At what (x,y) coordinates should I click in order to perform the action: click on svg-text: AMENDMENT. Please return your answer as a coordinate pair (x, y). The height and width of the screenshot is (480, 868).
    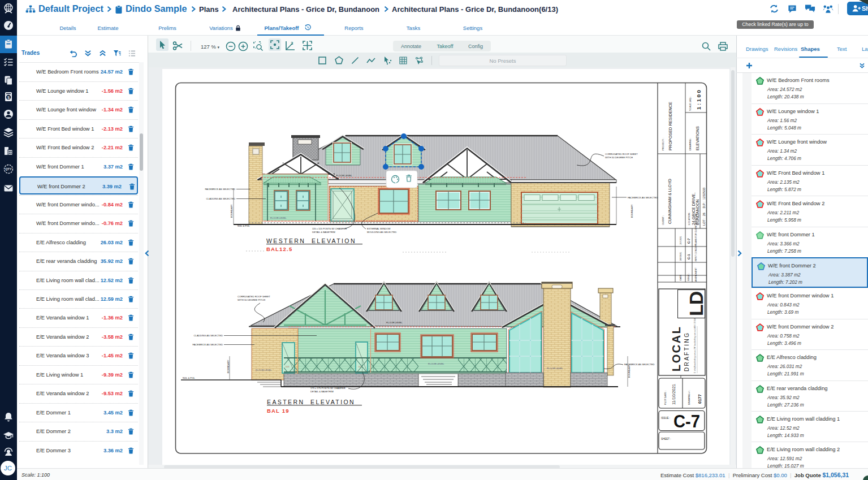
    Looking at the image, I should click on (696, 275).